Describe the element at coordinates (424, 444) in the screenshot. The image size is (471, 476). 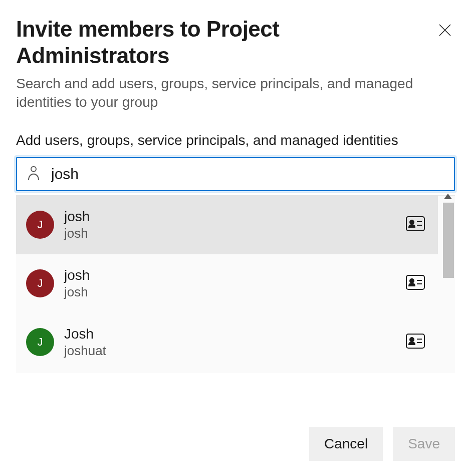
I see `save-button: Save` at that location.